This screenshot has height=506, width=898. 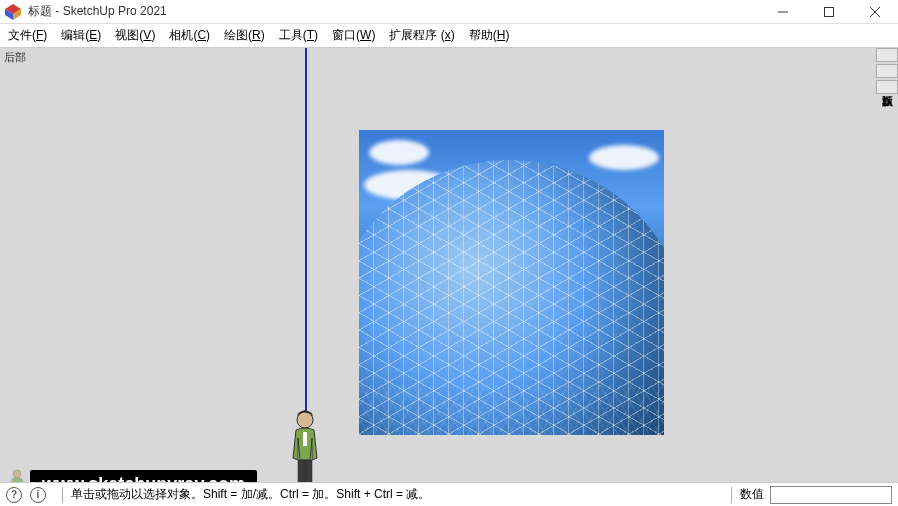 I want to click on minimize-button, so click(x=783, y=12).